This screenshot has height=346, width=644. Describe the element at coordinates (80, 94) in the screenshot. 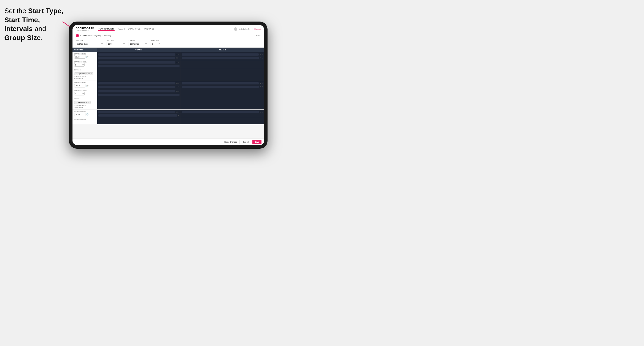

I see `hole-select-2: 1 10` at that location.